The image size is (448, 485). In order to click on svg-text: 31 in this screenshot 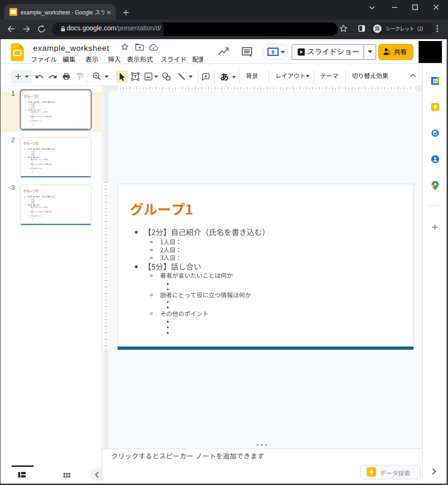, I will do `click(435, 81)`.